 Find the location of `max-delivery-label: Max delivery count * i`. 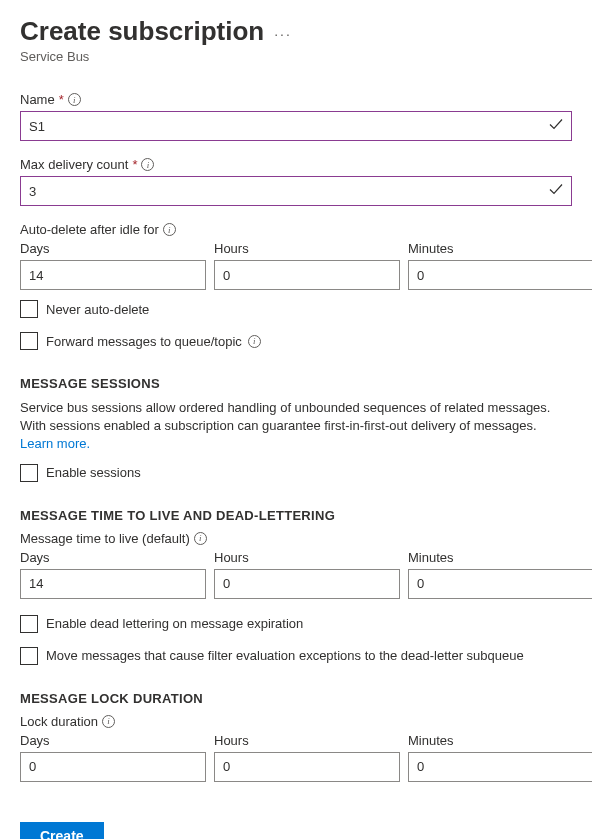

max-delivery-label: Max delivery count * i is located at coordinates (87, 164).